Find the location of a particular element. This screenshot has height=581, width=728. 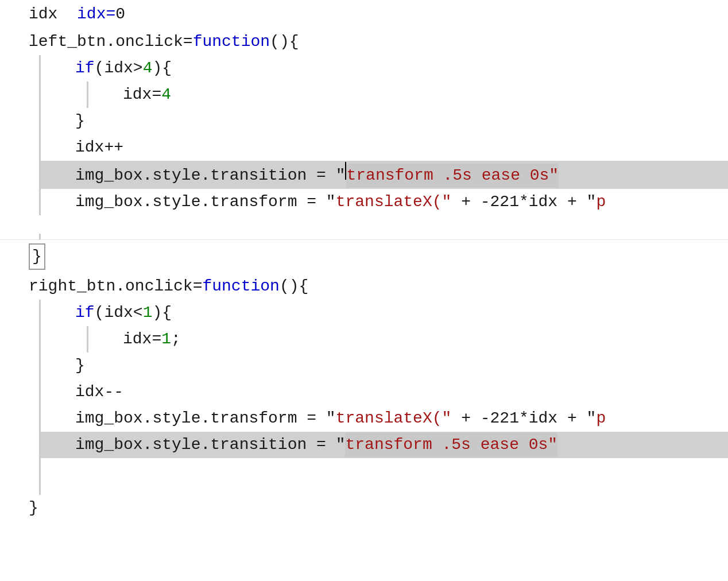

token-idx-inc: idx++ is located at coordinates (99, 148).